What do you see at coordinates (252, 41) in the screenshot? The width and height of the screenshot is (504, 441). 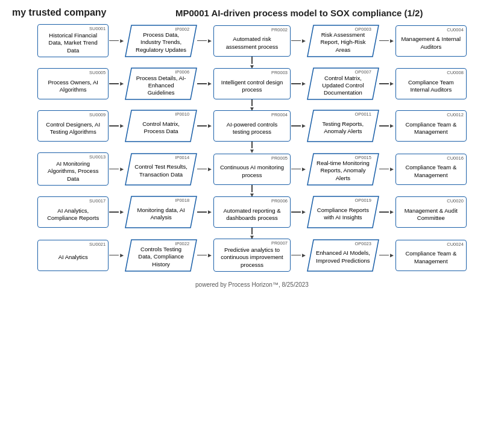 I see `process-row-0: SU0001Historical Financial Data, Market …` at bounding box center [252, 41].